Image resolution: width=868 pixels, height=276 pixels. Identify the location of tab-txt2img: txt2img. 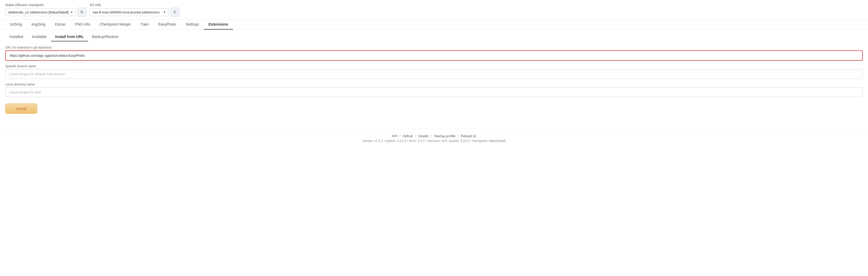
(16, 25).